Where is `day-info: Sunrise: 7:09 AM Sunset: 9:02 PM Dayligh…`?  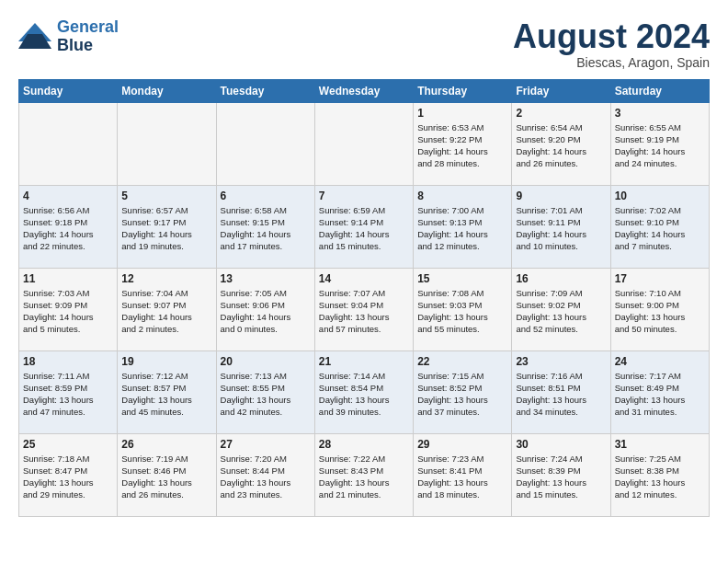
day-info: Sunrise: 7:09 AM Sunset: 9:02 PM Dayligh… is located at coordinates (561, 311).